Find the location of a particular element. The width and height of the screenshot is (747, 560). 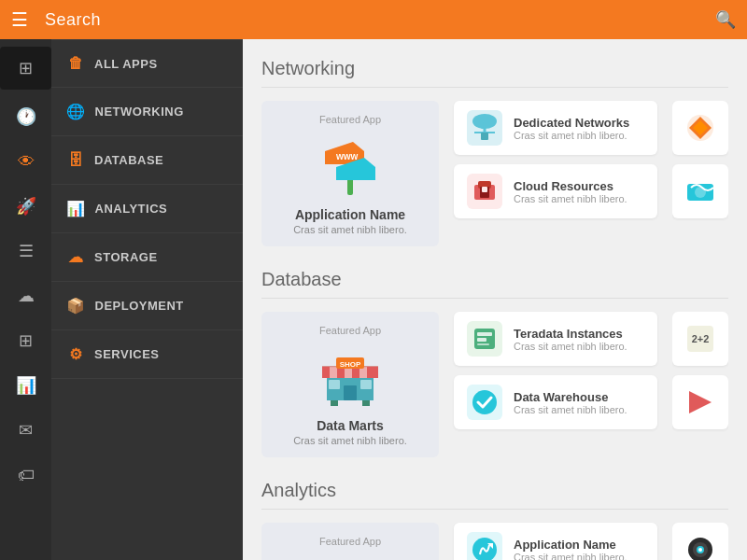

services-icon: ⚙ is located at coordinates (76, 355).